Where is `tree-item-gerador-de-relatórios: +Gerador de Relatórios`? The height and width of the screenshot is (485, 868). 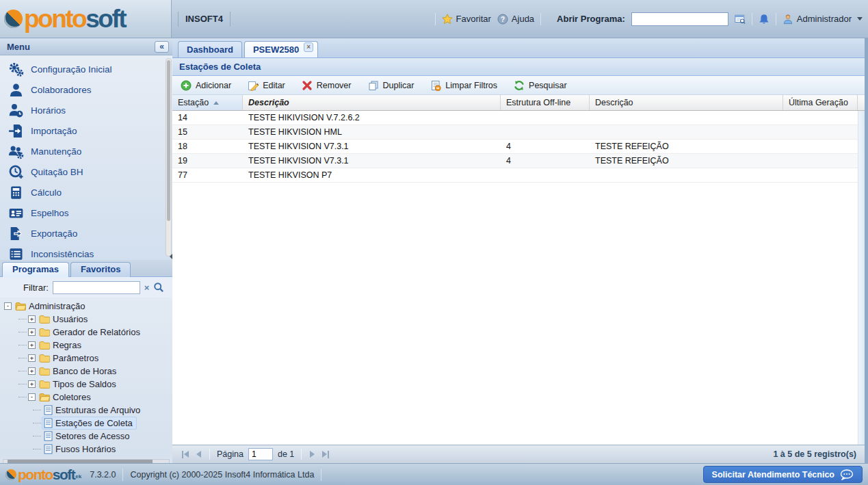 tree-item-gerador-de-relatórios: +Gerador de Relatórios is located at coordinates (86, 332).